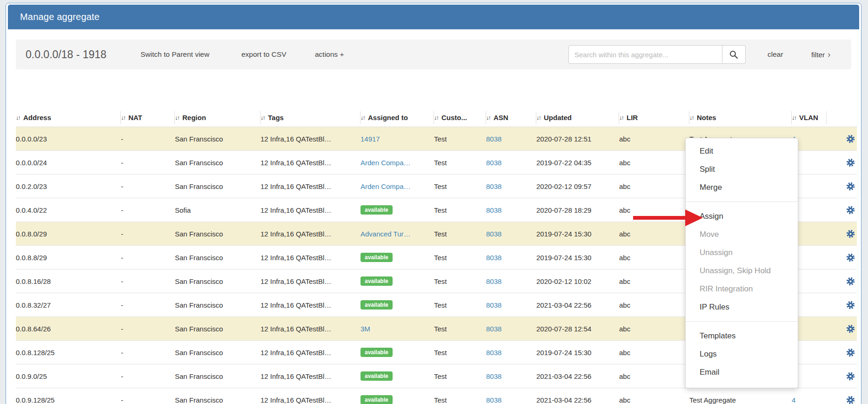 The height and width of the screenshot is (404, 868). I want to click on menu-item-logs: Logs, so click(741, 354).